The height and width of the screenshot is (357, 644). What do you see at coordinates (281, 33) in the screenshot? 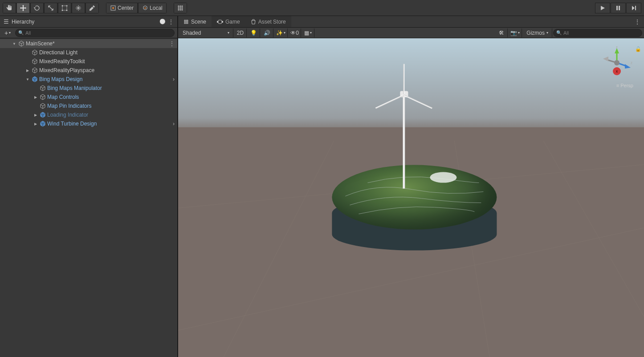
I see `fx-dropdown: ✨▾` at bounding box center [281, 33].